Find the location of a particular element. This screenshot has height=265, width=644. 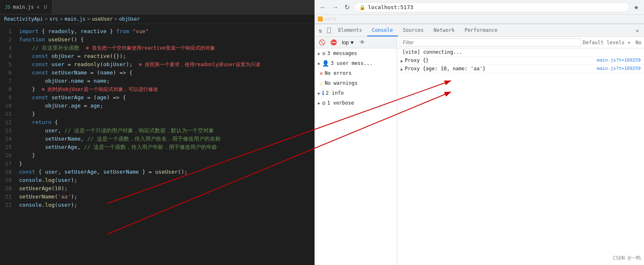

console-filter-input is located at coordinates (490, 43).